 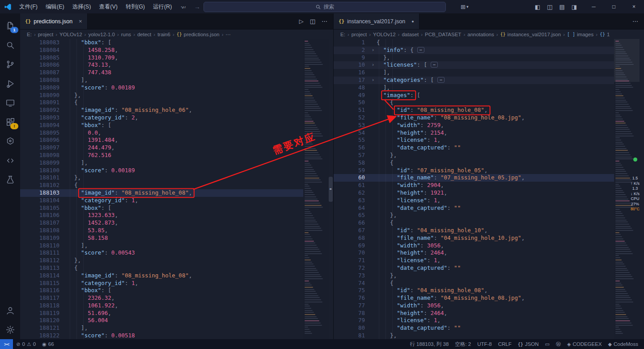 I want to click on code-line: 10› "licenses": [⋯, so click(x=474, y=65).